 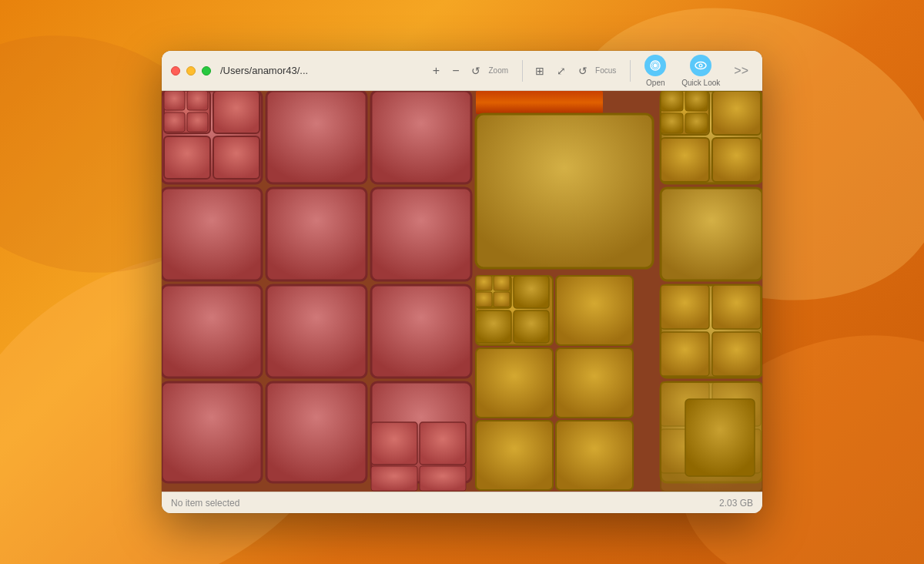 I want to click on grid-view-button: ⊞, so click(x=540, y=71).